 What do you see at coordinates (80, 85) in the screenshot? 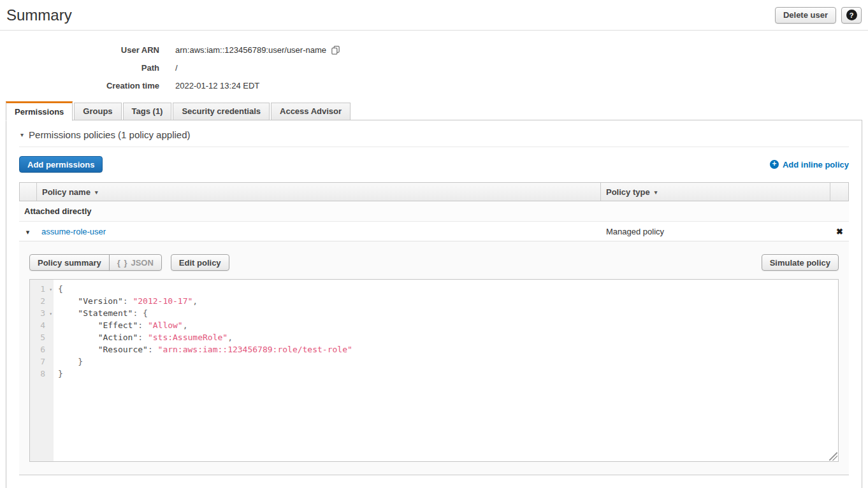
I see `creation-time-label: Creation time` at bounding box center [80, 85].